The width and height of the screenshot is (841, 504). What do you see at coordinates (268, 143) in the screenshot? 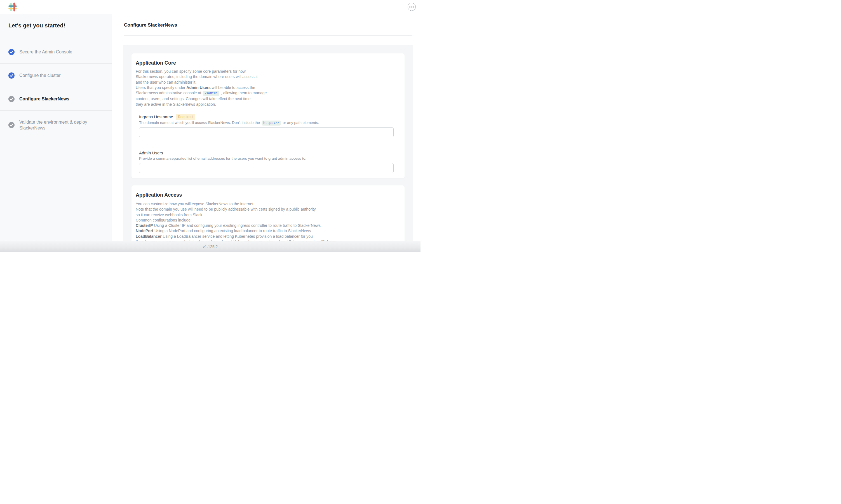
I see `config-panel: Application Core For this section, you c…` at bounding box center [268, 143].